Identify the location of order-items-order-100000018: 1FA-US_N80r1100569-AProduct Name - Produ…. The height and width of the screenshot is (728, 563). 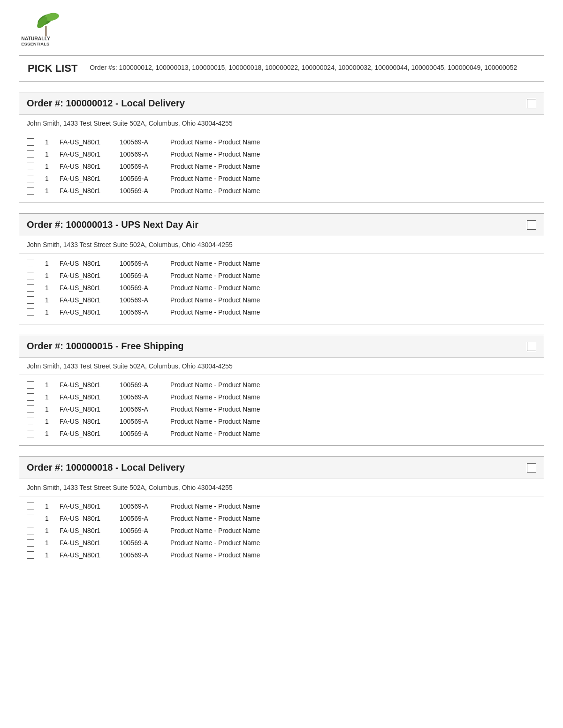
(282, 532).